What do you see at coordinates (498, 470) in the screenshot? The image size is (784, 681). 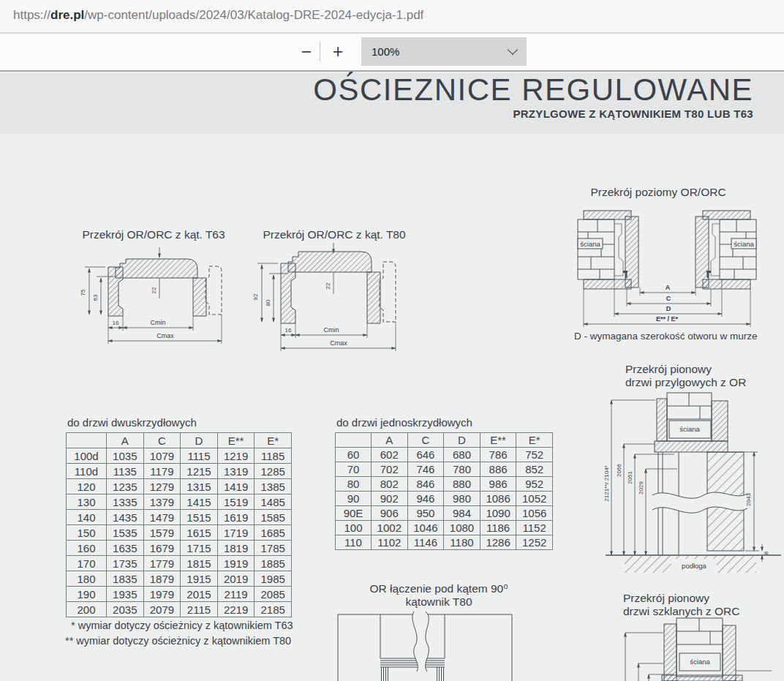 I see `table-cell: 886` at bounding box center [498, 470].